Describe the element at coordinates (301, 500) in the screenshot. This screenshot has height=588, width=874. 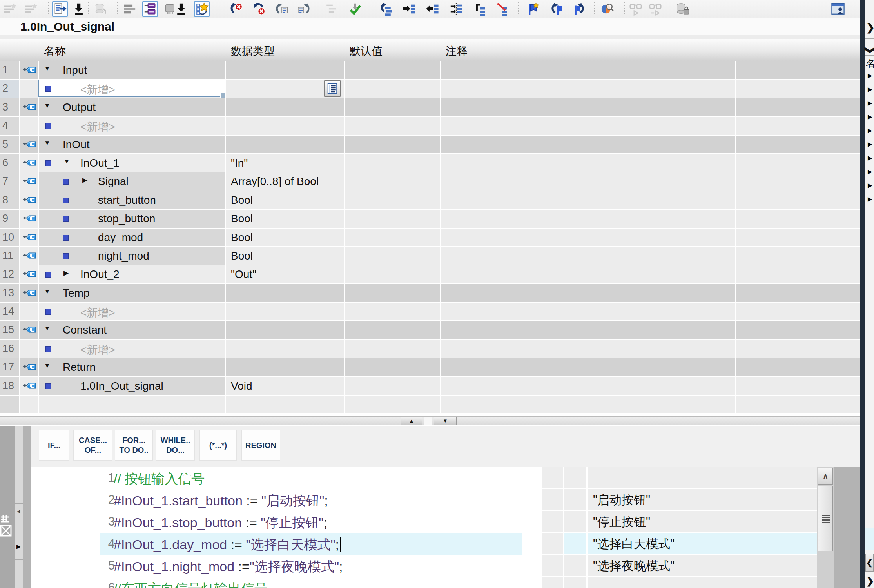
I see `code-line: 2#InOut_1.start_button := "启动按钮";` at that location.